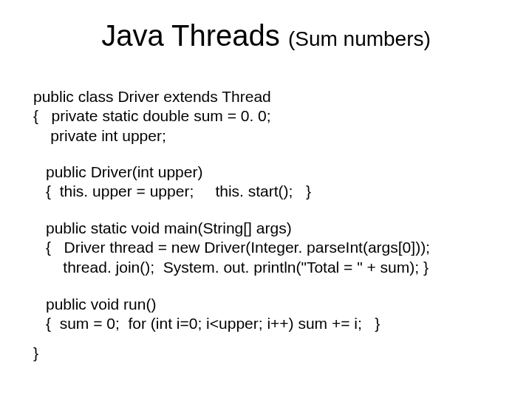 The height and width of the screenshot is (399, 532). Describe the element at coordinates (179, 182) in the screenshot. I see `code-block-constructor: public Driver(int upper) { this. upper =…` at that location.